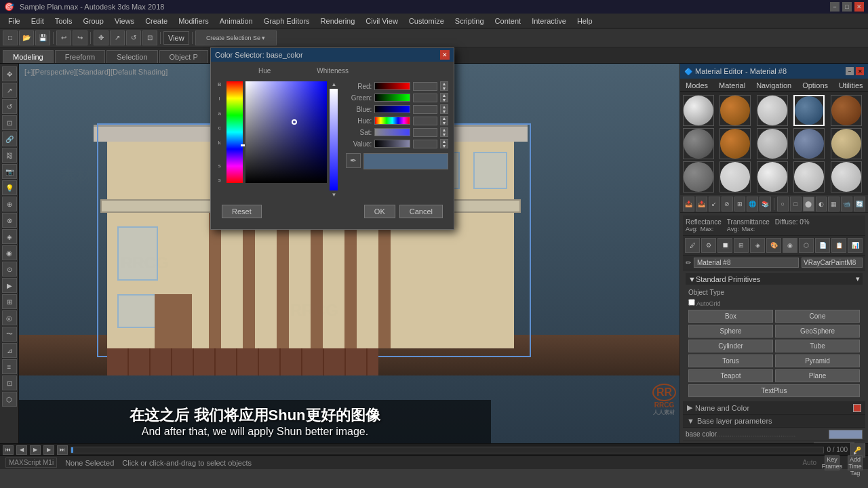  Describe the element at coordinates (860, 204) in the screenshot. I see `mat-tb-update: 🔄` at that location.